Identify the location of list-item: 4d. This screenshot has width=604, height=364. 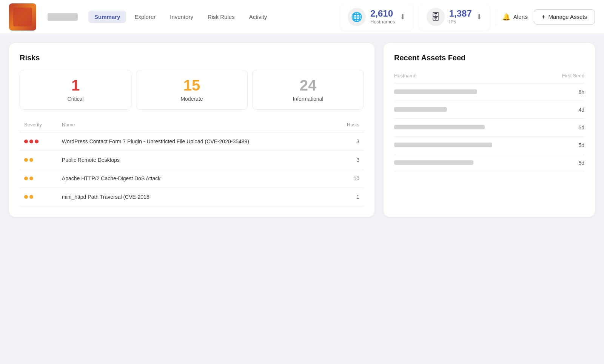
(489, 110).